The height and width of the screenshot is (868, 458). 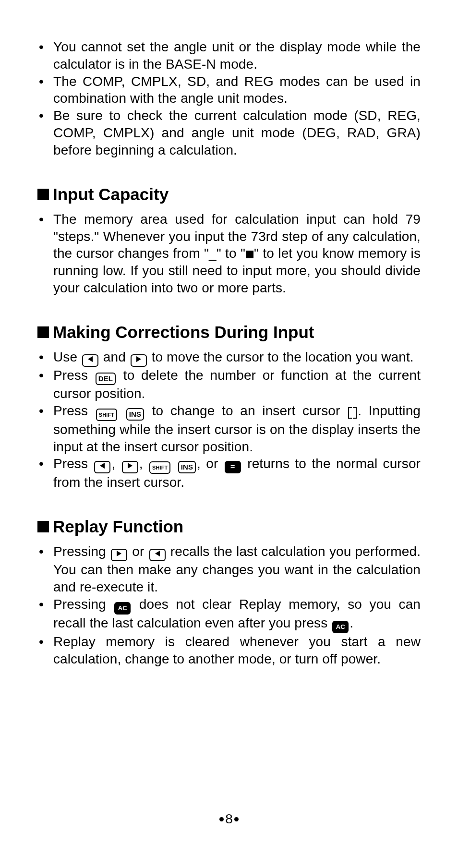 I want to click on text: Use, so click(x=67, y=357).